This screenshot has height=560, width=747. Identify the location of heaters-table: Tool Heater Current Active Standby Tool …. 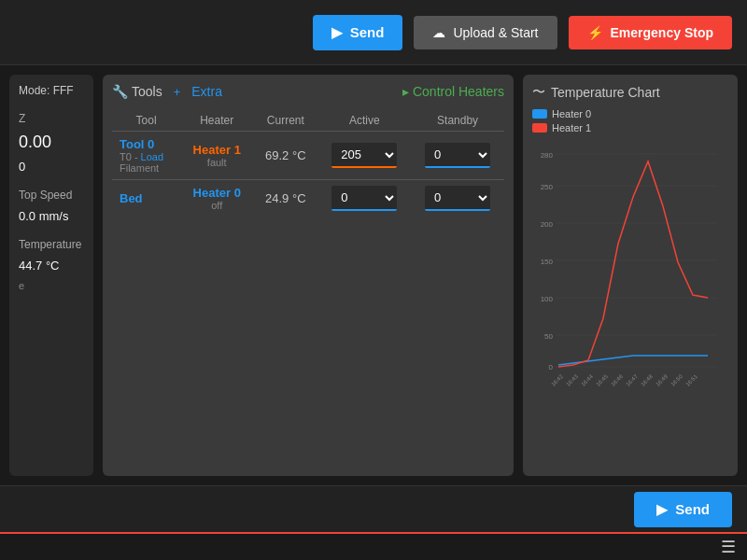
(308, 163).